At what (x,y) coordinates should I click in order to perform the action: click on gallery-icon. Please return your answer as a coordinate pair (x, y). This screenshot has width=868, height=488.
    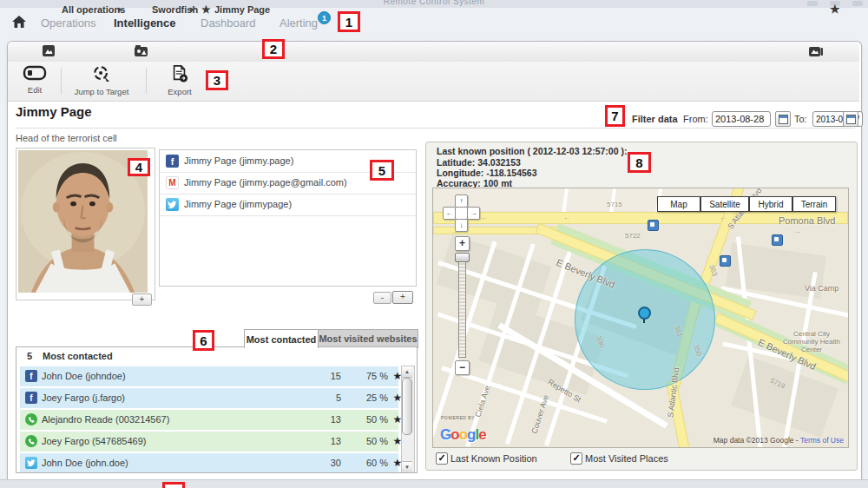
    Looking at the image, I should click on (816, 50).